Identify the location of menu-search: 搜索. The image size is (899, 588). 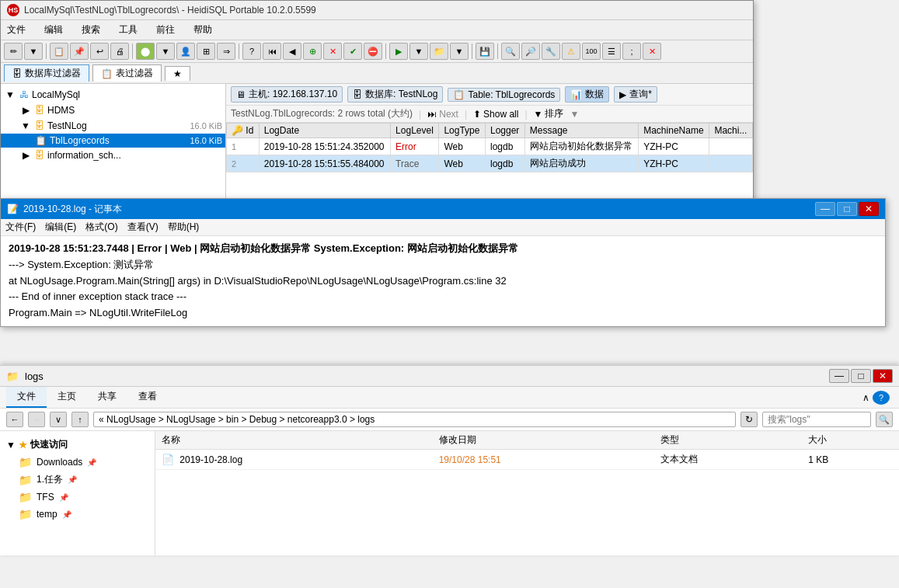
(91, 30).